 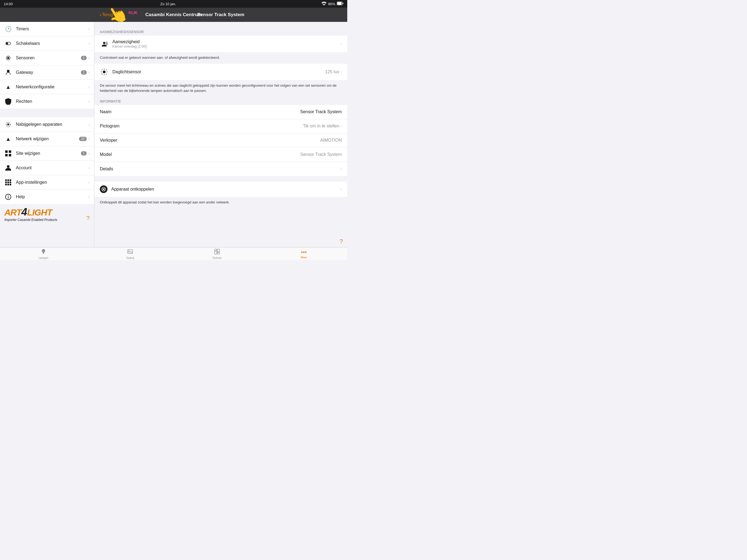 What do you see at coordinates (221, 31) in the screenshot?
I see `aanwezigheidssensor-header: AANWEZIGHEIDSSENSOR` at bounding box center [221, 31].